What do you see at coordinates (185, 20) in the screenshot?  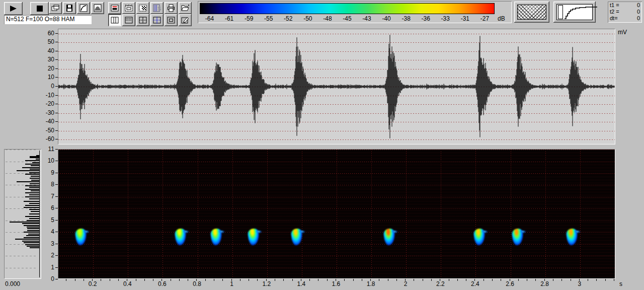 I see `edit-pencil-icon` at bounding box center [185, 20].